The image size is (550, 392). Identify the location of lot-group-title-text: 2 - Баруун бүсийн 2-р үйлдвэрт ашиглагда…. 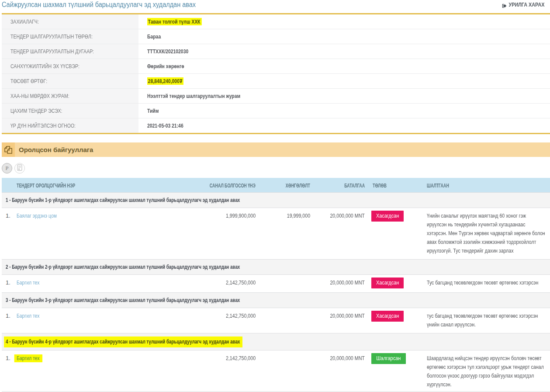
(123, 267).